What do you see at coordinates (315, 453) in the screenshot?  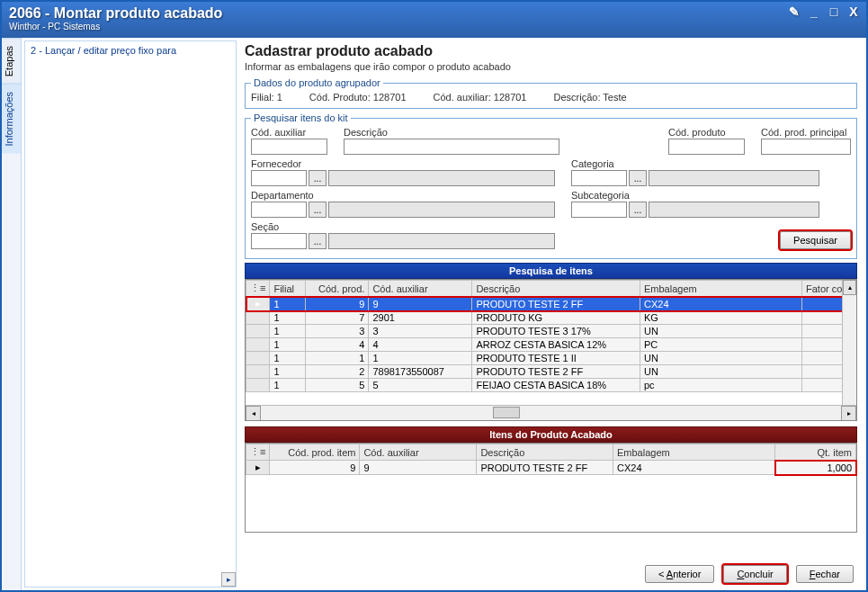 I see `col-codproditem: Cód. prod. item` at bounding box center [315, 453].